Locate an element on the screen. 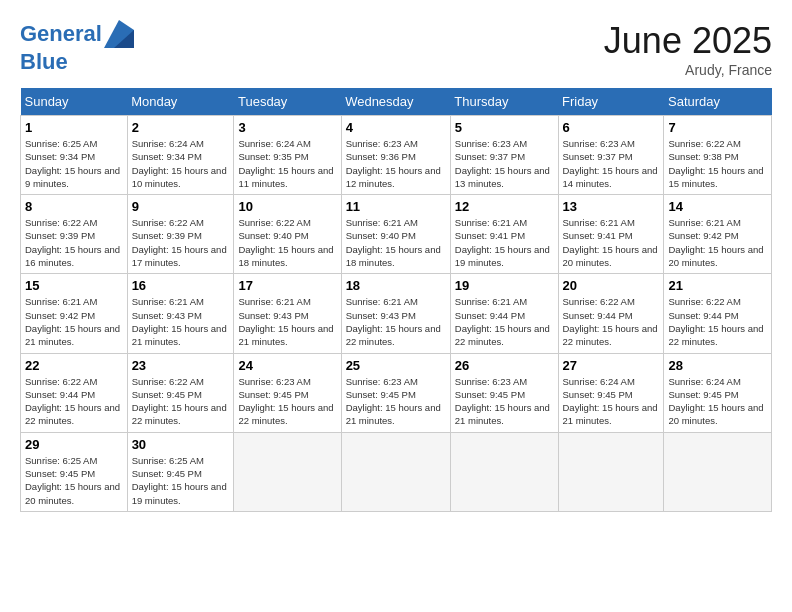  day-info: Sunrise: 6:21 AM Sunset: 9:44 PM Dayligh… is located at coordinates (504, 322).